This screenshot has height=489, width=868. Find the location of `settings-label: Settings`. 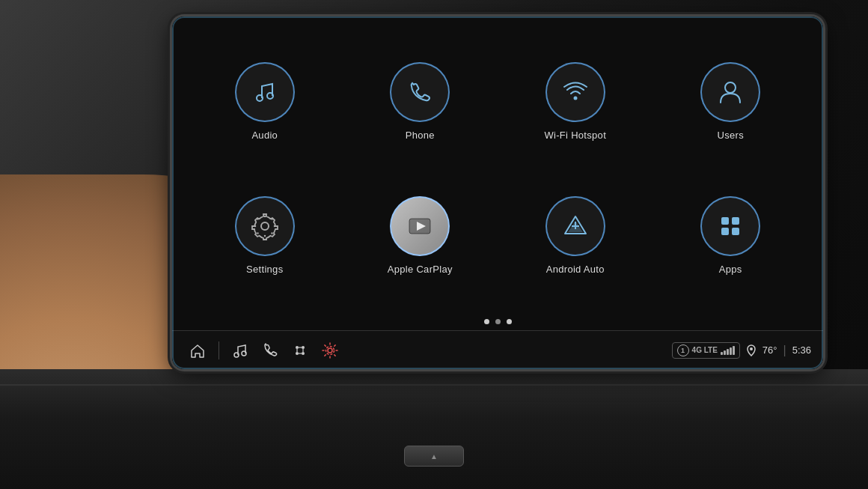

settings-label: Settings is located at coordinates (265, 270).